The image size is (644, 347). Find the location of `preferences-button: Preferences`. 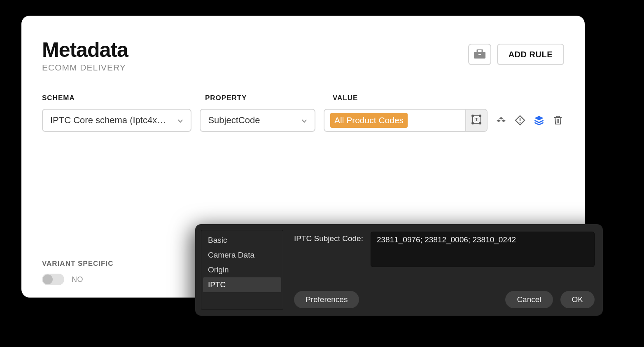

preferences-button: Preferences is located at coordinates (327, 300).